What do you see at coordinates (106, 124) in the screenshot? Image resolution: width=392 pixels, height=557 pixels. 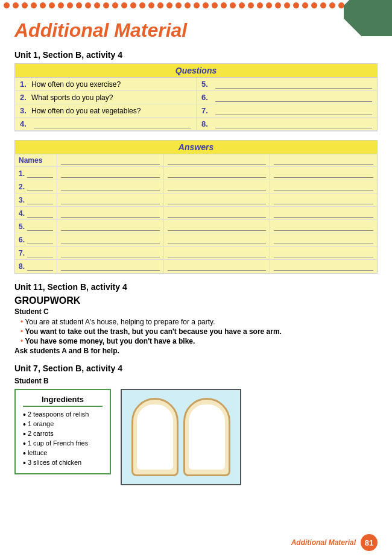 I see `question-4: 4.` at bounding box center [106, 124].